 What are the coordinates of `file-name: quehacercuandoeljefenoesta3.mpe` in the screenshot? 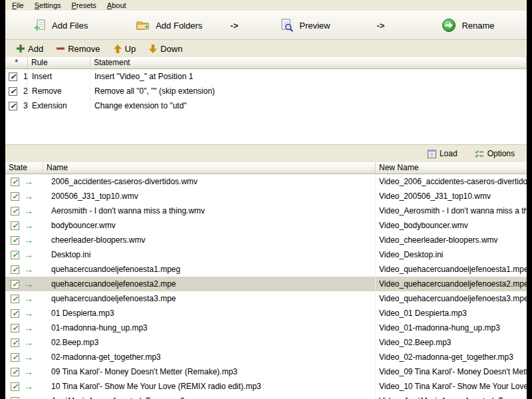 It's located at (209, 299).